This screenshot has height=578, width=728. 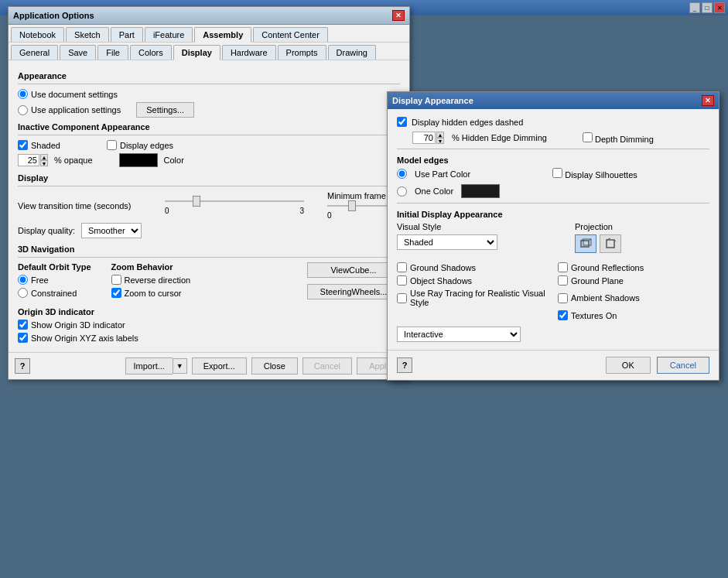 I want to click on show-xyz-checkbox, so click(x=23, y=337).